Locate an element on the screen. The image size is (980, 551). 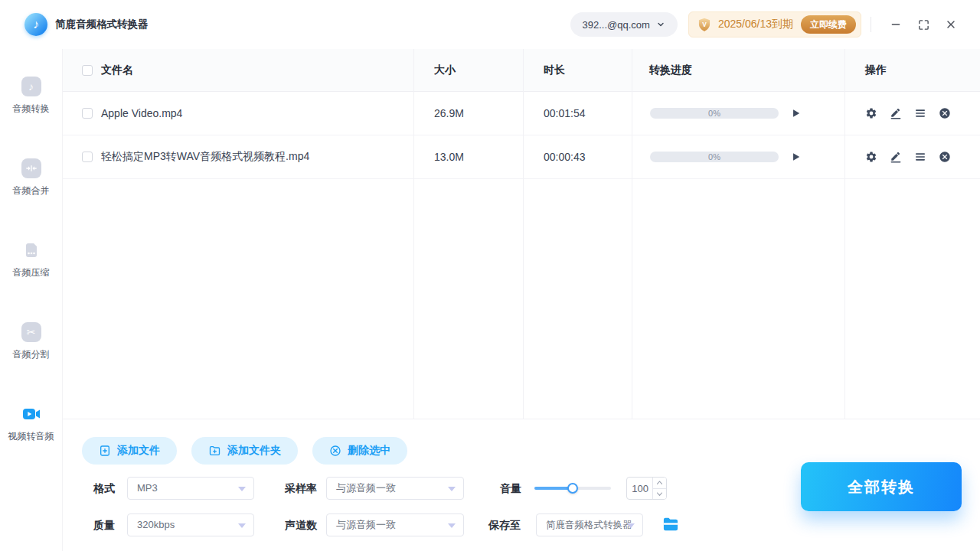
delete-circle-icon is located at coordinates (335, 451).